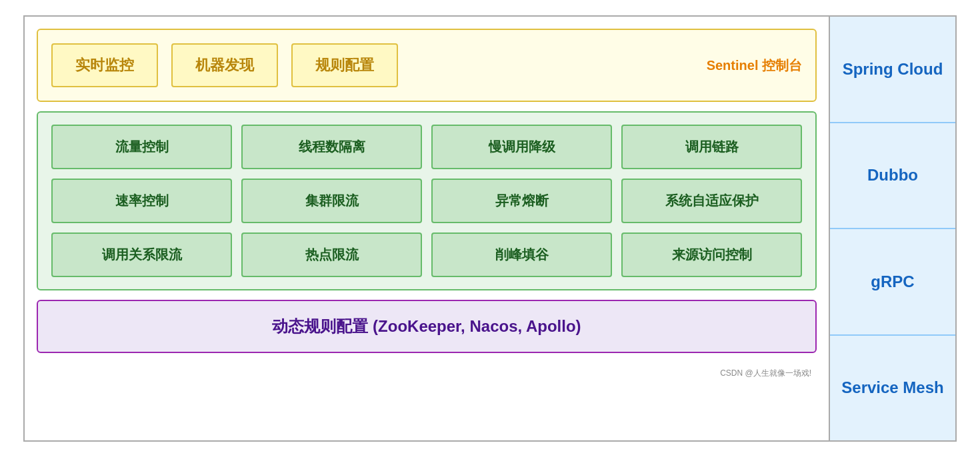 This screenshot has height=457, width=980. I want to click on sentinel-items: 实时监控 机器发现 规则配置, so click(372, 65).